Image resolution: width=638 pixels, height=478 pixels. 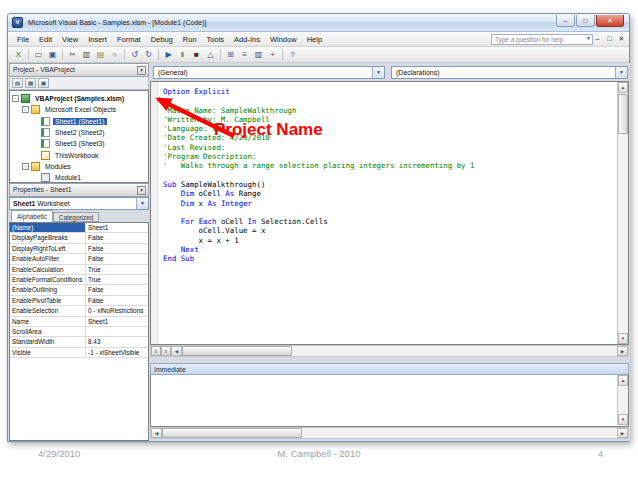 I want to click on minimize-button: –, so click(x=566, y=21).